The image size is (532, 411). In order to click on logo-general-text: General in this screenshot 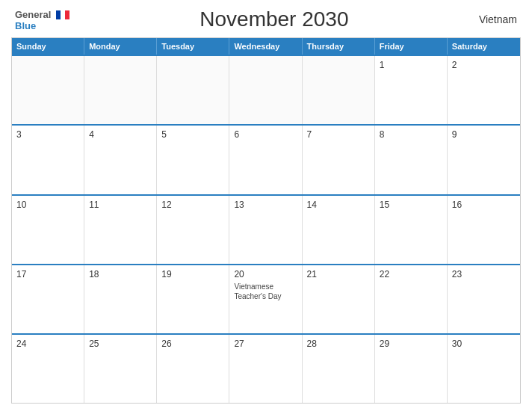, I will do `click(33, 15)`.